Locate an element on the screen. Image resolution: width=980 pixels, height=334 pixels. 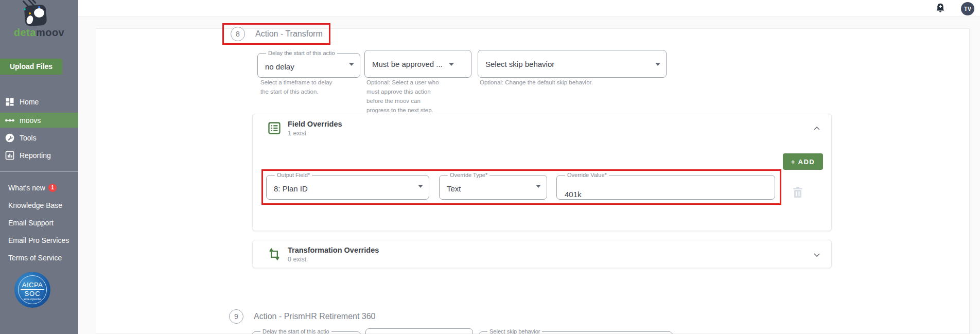
delay-helper-text: Select a timeframe to delaythe start of … is located at coordinates (309, 87).